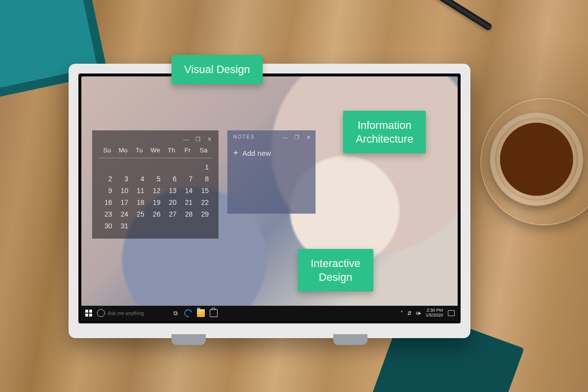 The image size is (588, 392). Describe the element at coordinates (271, 172) in the screenshot. I see `notes-widget: NOTES — ❐ ✕ + Add new` at that location.